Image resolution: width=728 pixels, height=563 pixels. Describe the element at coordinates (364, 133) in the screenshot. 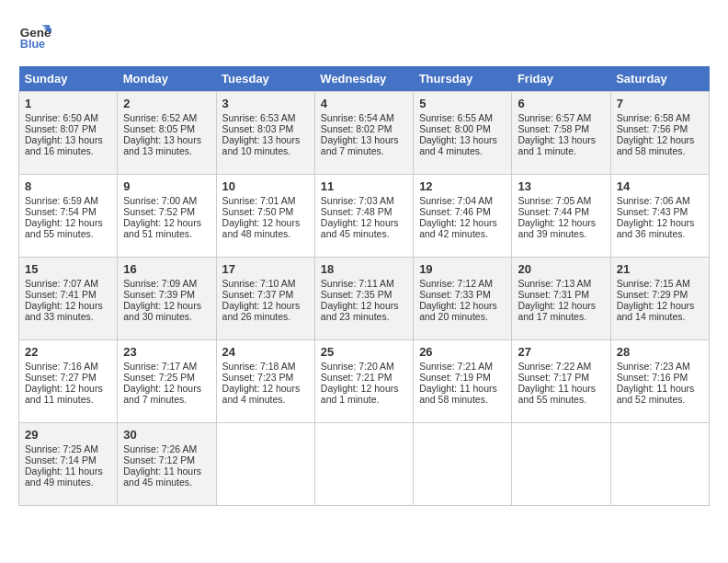

I see `calendar-week-1: 1Sunrise: 6:50 AMSunset: 8:07 PMDaylight…` at that location.